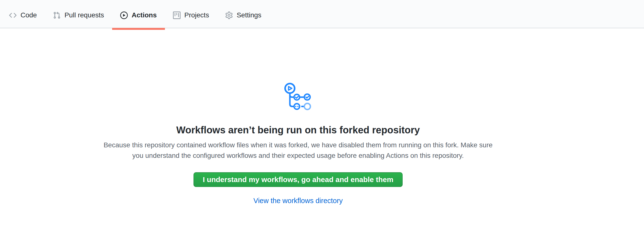 Image resolution: width=644 pixels, height=231 pixels. What do you see at coordinates (229, 15) in the screenshot?
I see `gear-icon` at bounding box center [229, 15].